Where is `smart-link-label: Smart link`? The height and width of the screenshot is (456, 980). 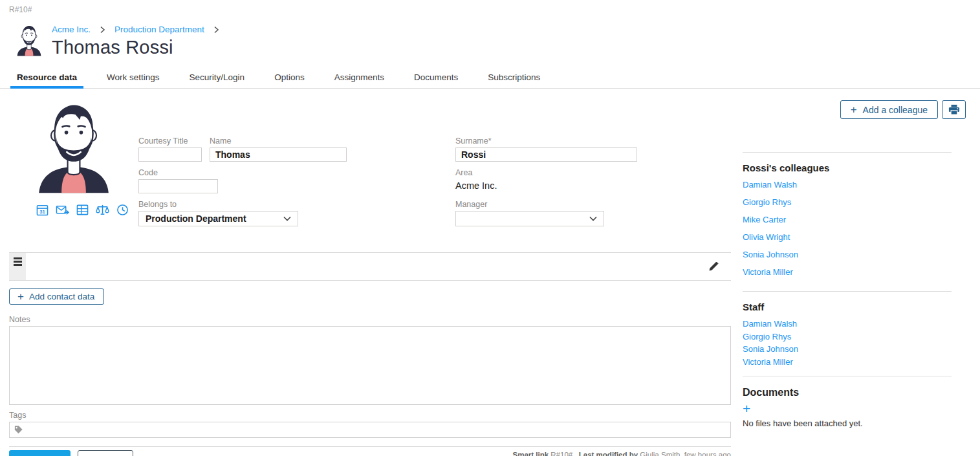 smart-link-label: Smart link is located at coordinates (530, 453).